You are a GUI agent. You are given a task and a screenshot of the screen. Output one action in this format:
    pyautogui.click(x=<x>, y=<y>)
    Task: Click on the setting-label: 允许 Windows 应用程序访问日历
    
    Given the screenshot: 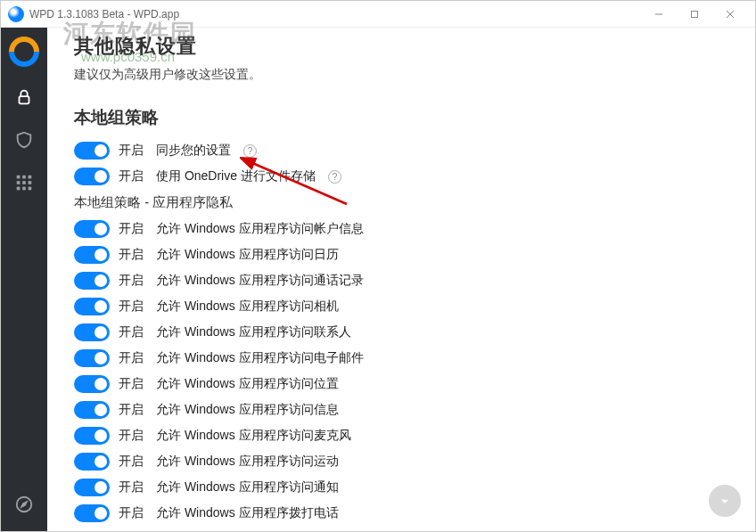 What is the action you would take?
    pyautogui.click(x=248, y=255)
    